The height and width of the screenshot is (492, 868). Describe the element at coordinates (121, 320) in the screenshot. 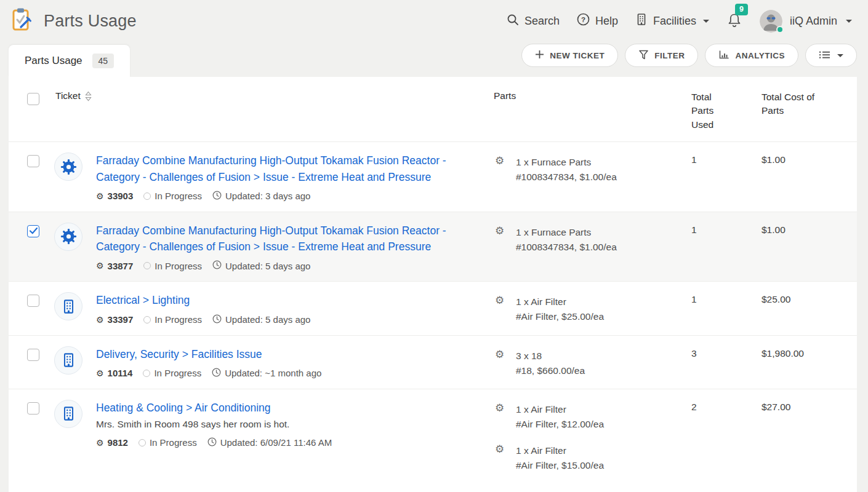

I see `ticket-number: 33397` at that location.